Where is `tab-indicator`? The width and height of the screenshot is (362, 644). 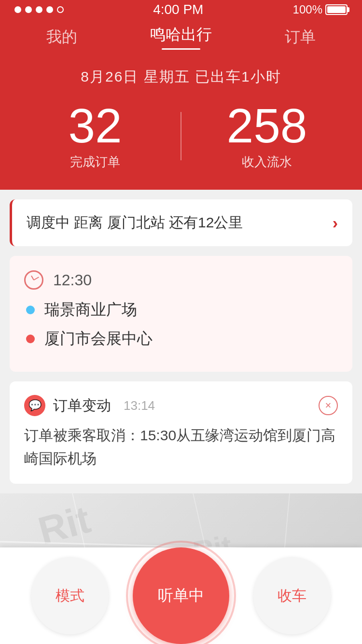
tab-indicator is located at coordinates (181, 49).